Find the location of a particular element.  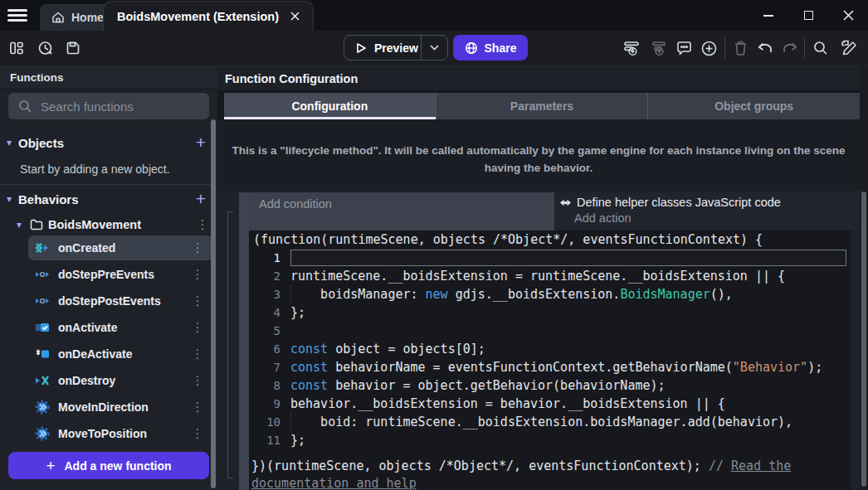

preview-button: Preview is located at coordinates (396, 48).